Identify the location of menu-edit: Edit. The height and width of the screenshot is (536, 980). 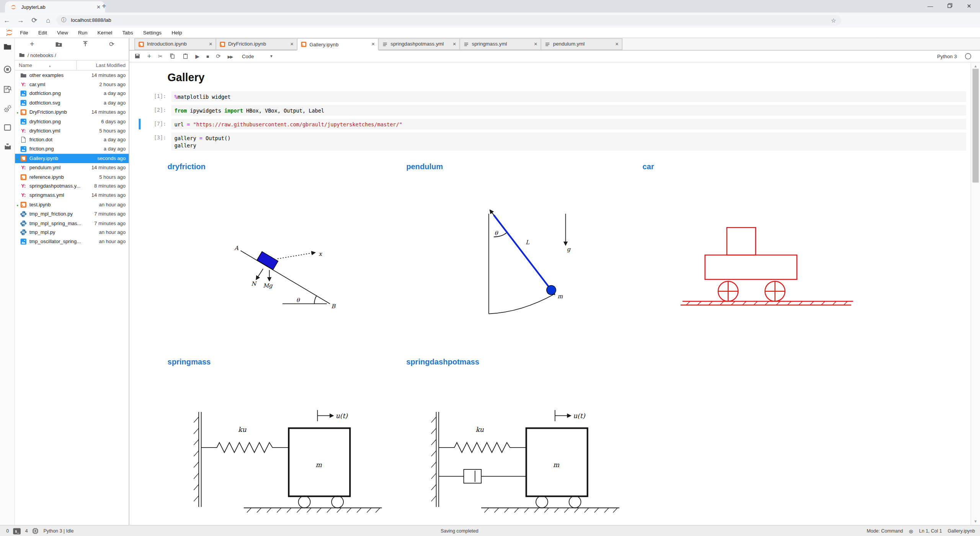
(43, 33).